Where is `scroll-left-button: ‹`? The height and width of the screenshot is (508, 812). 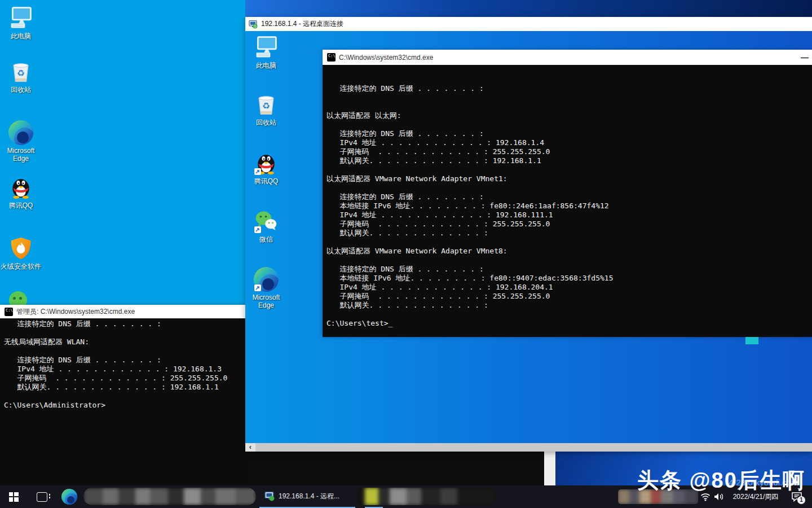 scroll-left-button: ‹ is located at coordinates (250, 447).